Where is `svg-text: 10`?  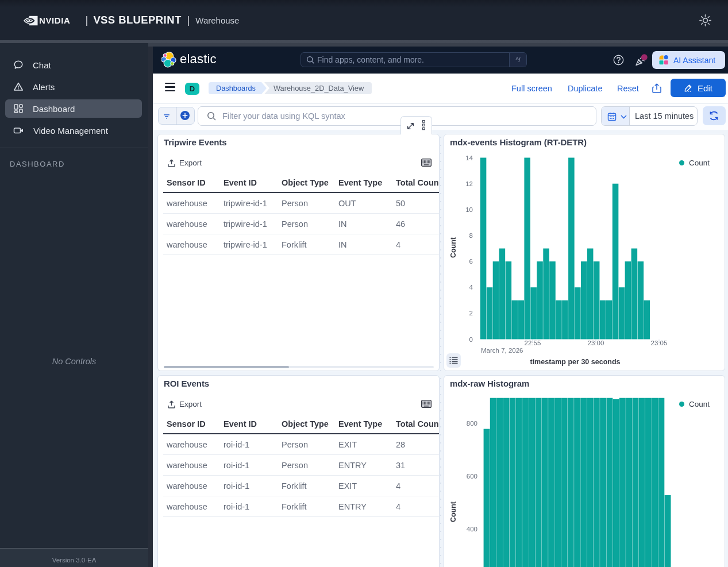
svg-text: 10 is located at coordinates (469, 210).